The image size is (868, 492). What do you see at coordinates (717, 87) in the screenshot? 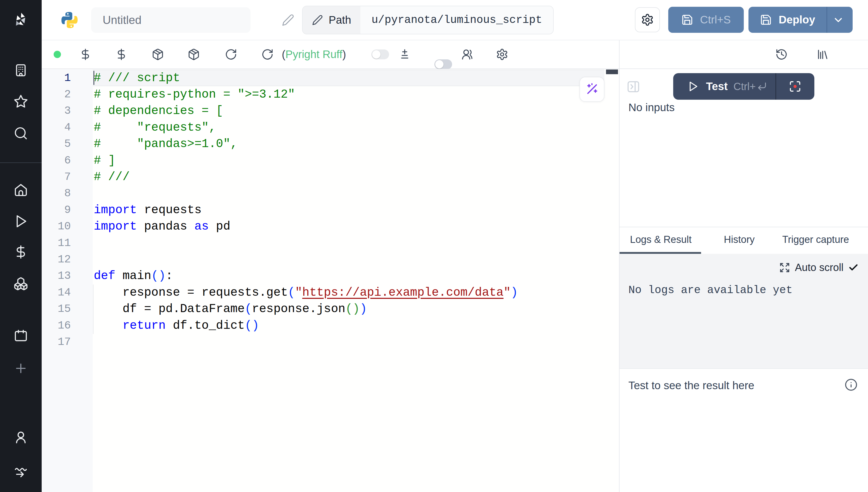
I see `test-label: Test` at bounding box center [717, 87].